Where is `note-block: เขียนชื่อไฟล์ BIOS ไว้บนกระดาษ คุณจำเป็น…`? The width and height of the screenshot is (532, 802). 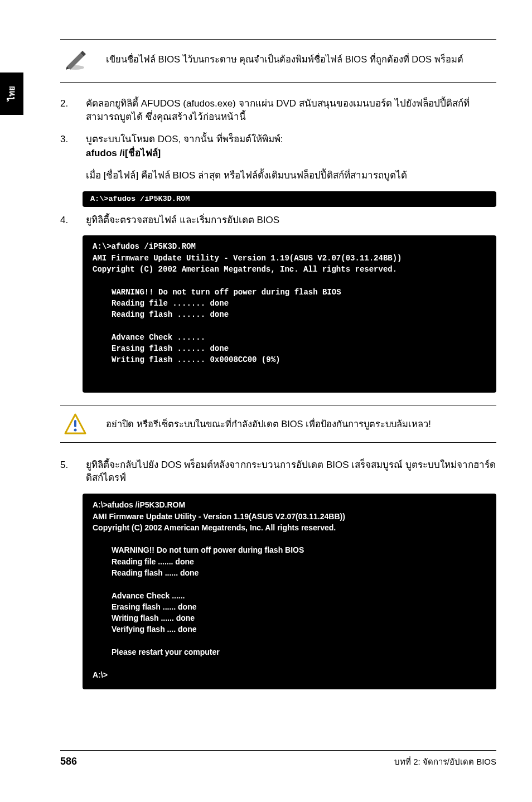 note-block: เขียนชื่อไฟล์ BIOS ไว้บนกระดาษ คุณจำเป็น… is located at coordinates (278, 62).